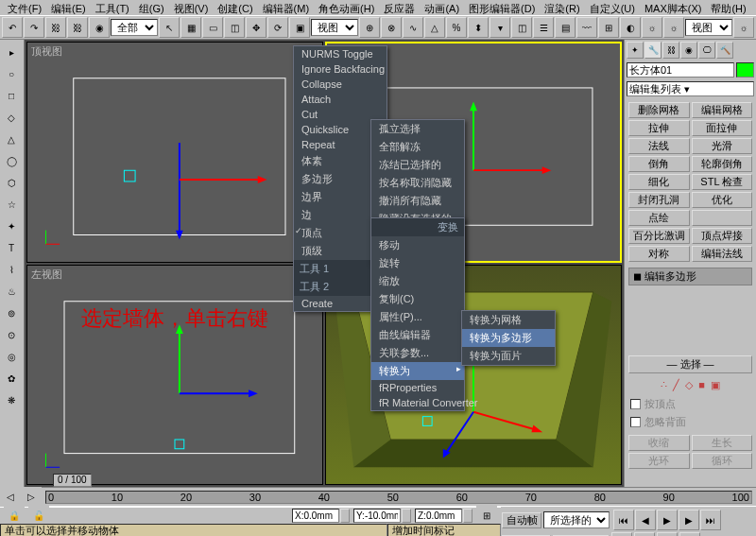 The height and width of the screenshot is (536, 756). What do you see at coordinates (11, 52) in the screenshot?
I see `tab-button-1: ▸` at bounding box center [11, 52].